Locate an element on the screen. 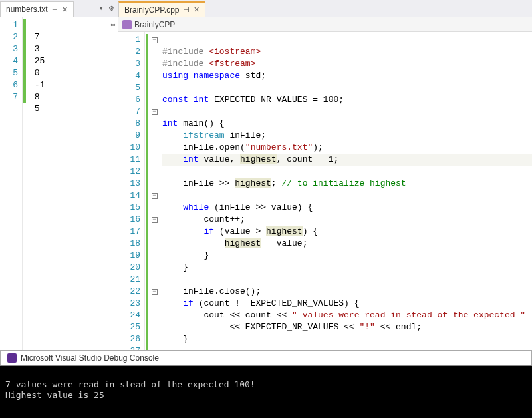 This screenshot has height=418, width=532. line-number: 5 is located at coordinates (9, 73).